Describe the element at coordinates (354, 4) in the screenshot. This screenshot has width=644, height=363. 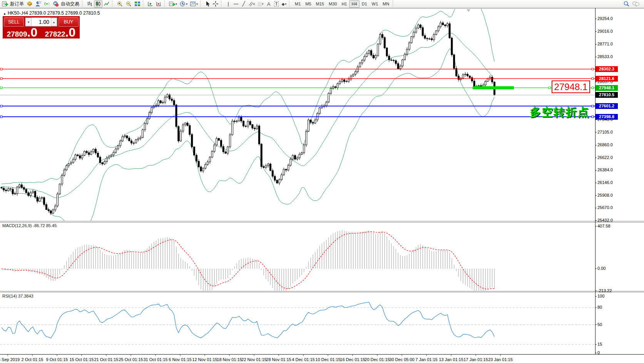
I see `timeframe-button-H4: H4` at that location.